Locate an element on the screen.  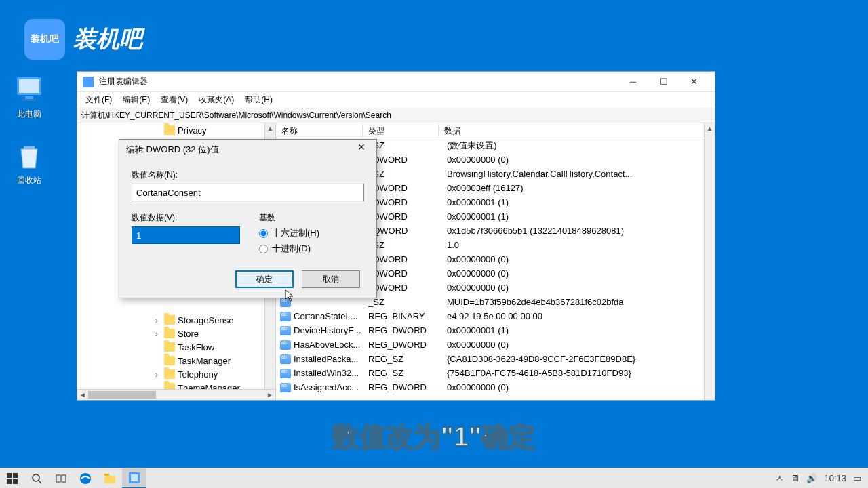
tree-item: Privacy is located at coordinates (171, 130).